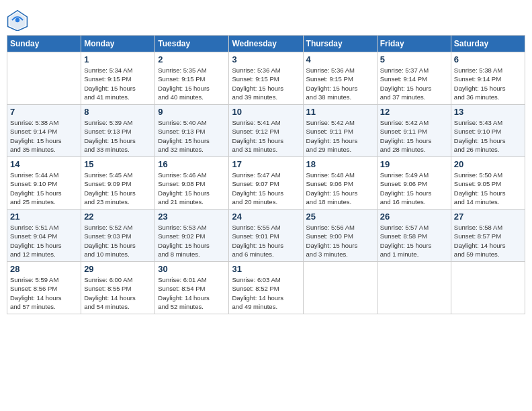  Describe the element at coordinates (266, 293) in the screenshot. I see `day-info: Sunrise: 6:03 AM Sunset: 8:52 PM Dayligh…` at that location.